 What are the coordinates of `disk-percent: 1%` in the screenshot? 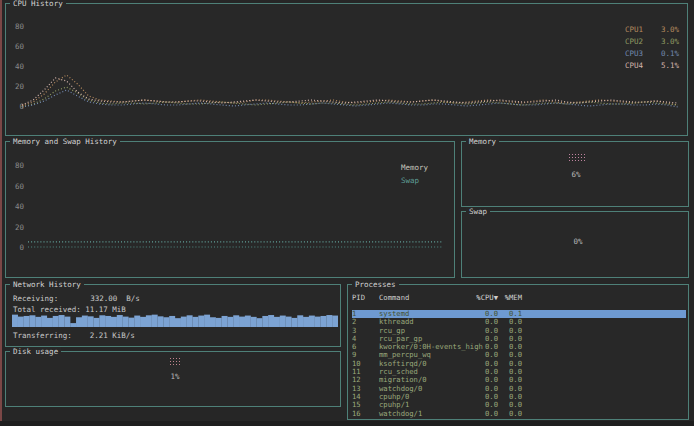 It's located at (175, 376).